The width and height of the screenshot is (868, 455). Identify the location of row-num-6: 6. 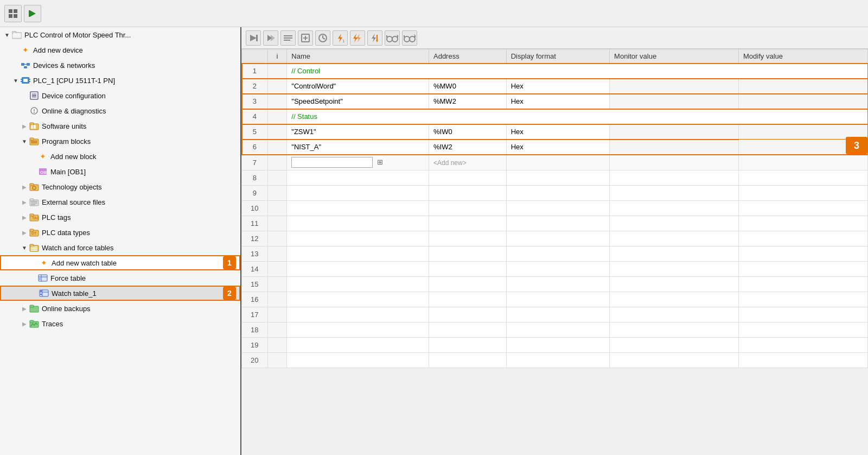
(255, 147).